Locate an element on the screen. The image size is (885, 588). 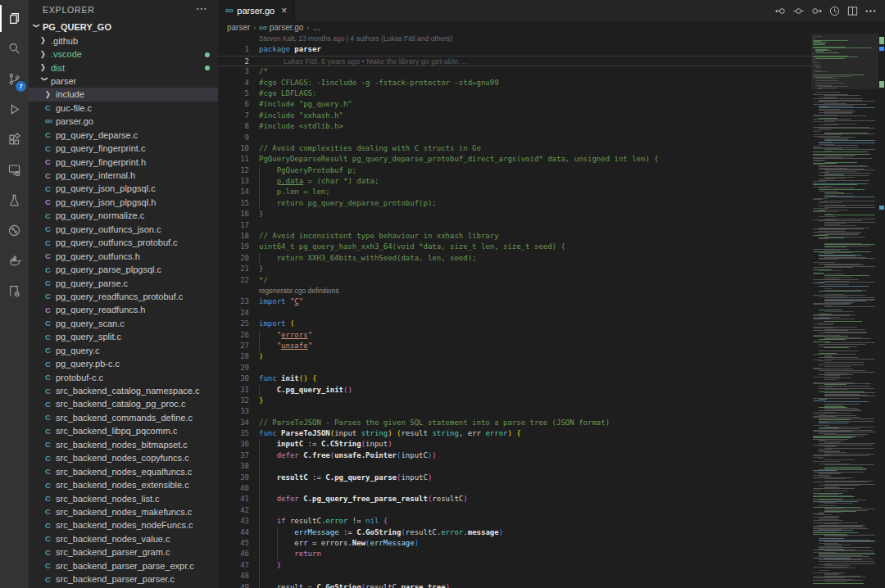
file-history-icon is located at coordinates (834, 11).